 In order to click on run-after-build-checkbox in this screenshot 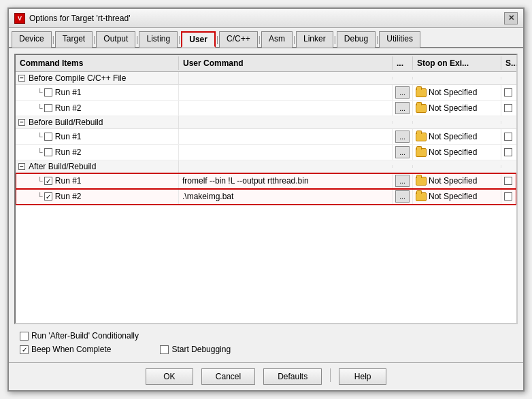, I will do `click(24, 336)`.